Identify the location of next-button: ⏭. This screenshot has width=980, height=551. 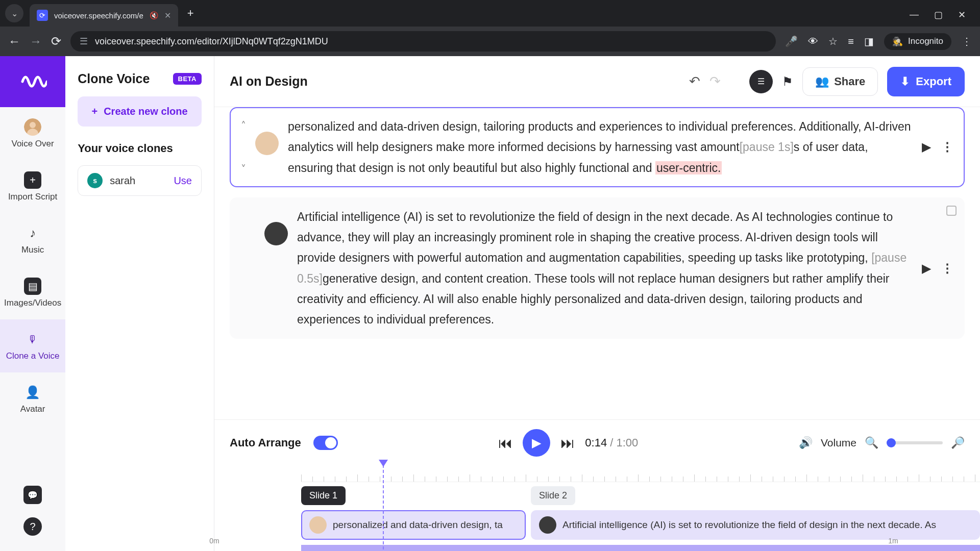
(568, 443).